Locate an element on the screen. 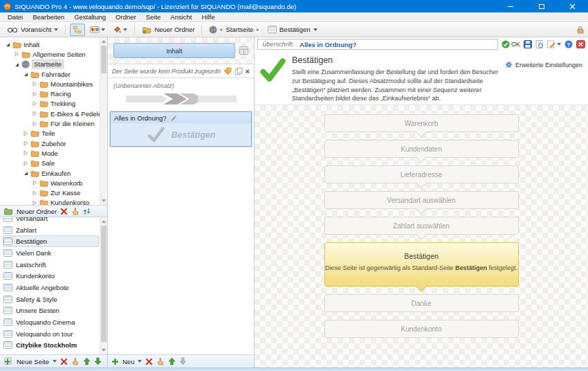 The image size is (588, 371). tree-item: Einkaufen is located at coordinates (51, 173).